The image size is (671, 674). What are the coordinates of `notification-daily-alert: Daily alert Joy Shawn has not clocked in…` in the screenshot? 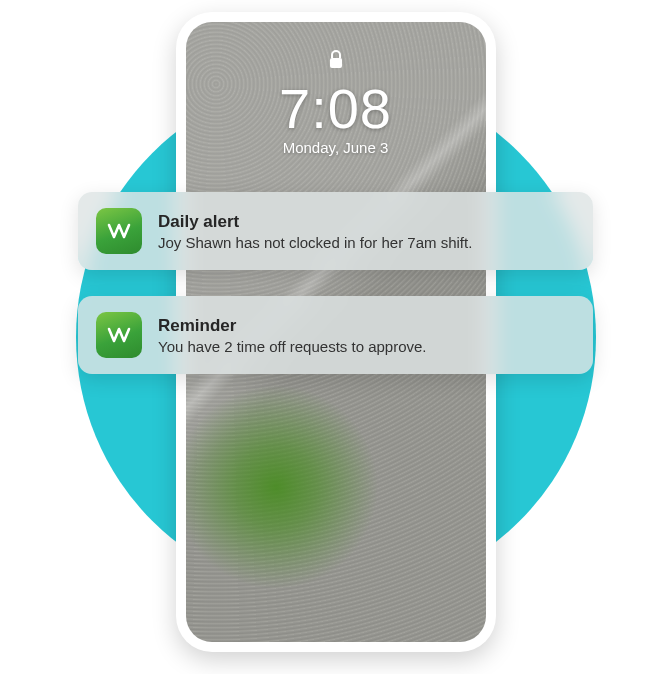 It's located at (336, 231).